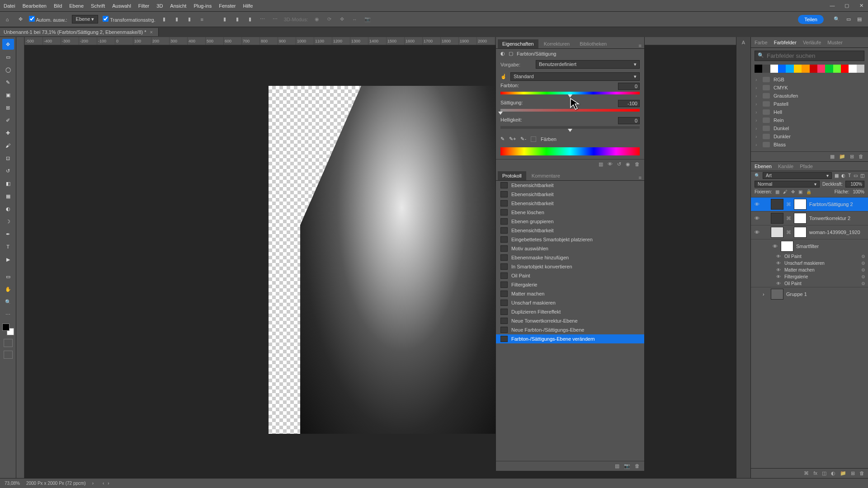 This screenshot has height=488, width=868. Describe the element at coordinates (785, 42) in the screenshot. I see `tab-farbfelder: Farbfelder` at that location.